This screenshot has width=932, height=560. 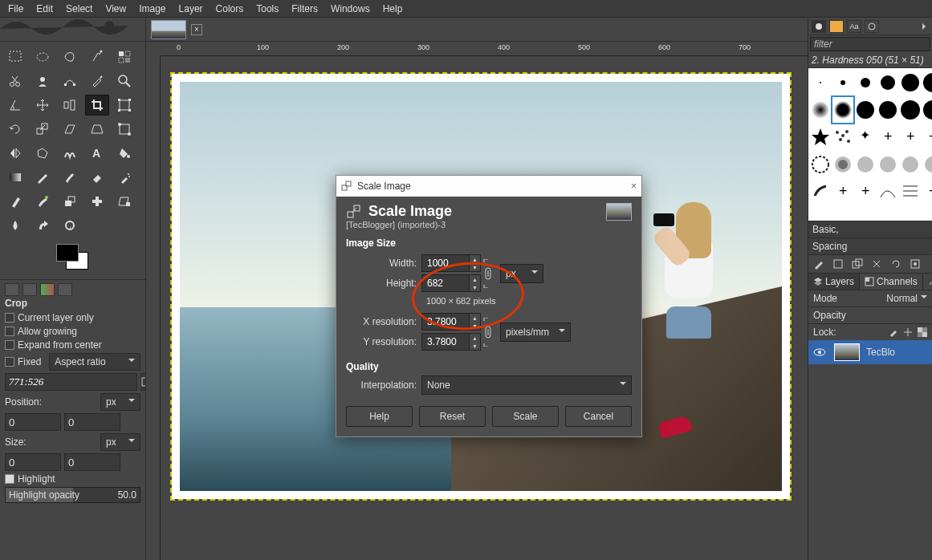 What do you see at coordinates (97, 129) in the screenshot?
I see `perspective-tool` at bounding box center [97, 129].